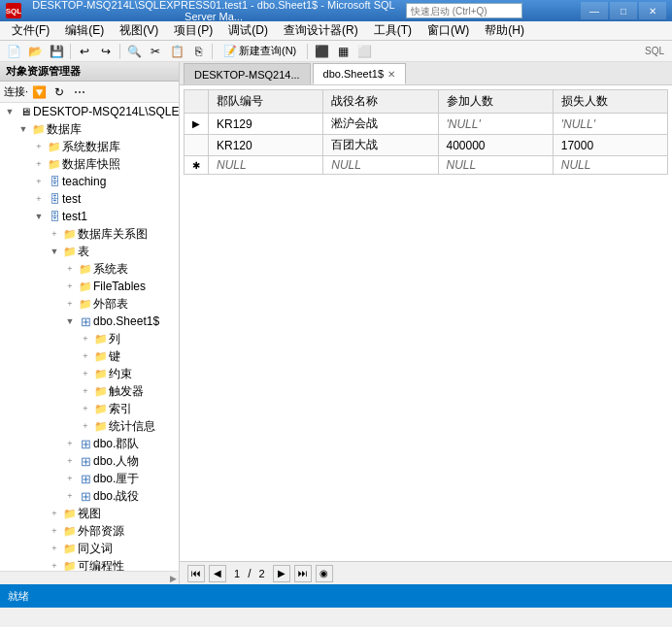 The width and height of the screenshot is (672, 627). What do you see at coordinates (173, 578) in the screenshot?
I see `oe-scroll-arrow-right: ▶` at bounding box center [173, 578].